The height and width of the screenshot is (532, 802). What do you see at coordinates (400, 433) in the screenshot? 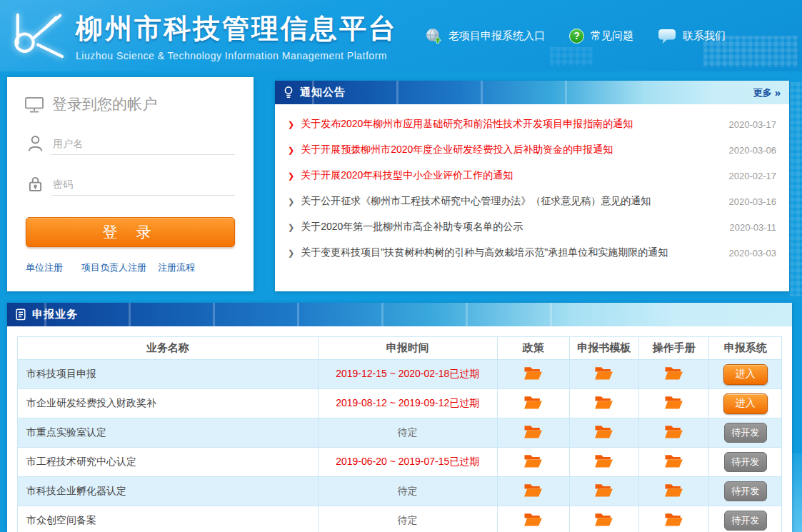
I see `table-row: 市重点实验室认定待定 待开发` at bounding box center [400, 433].